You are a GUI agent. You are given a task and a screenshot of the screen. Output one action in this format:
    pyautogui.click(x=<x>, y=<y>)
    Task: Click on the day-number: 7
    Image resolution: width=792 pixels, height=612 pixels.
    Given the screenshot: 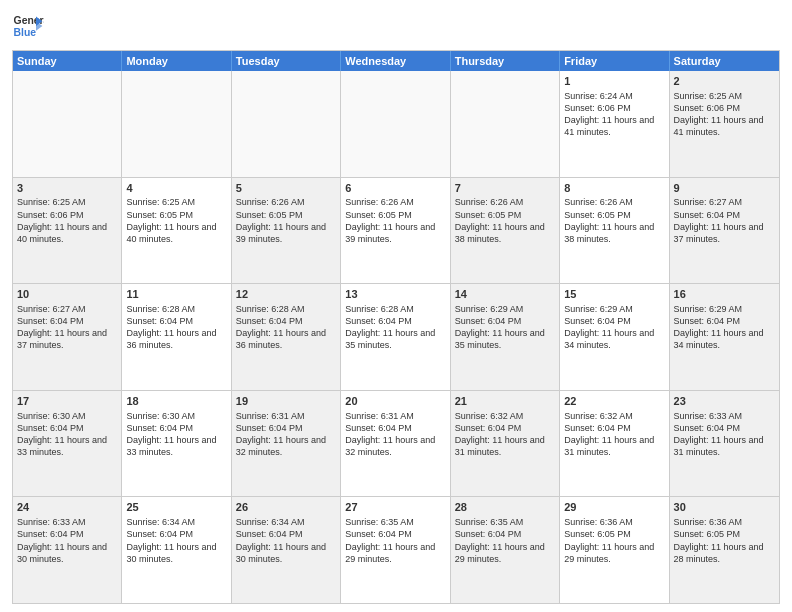 What is the action you would take?
    pyautogui.click(x=505, y=188)
    